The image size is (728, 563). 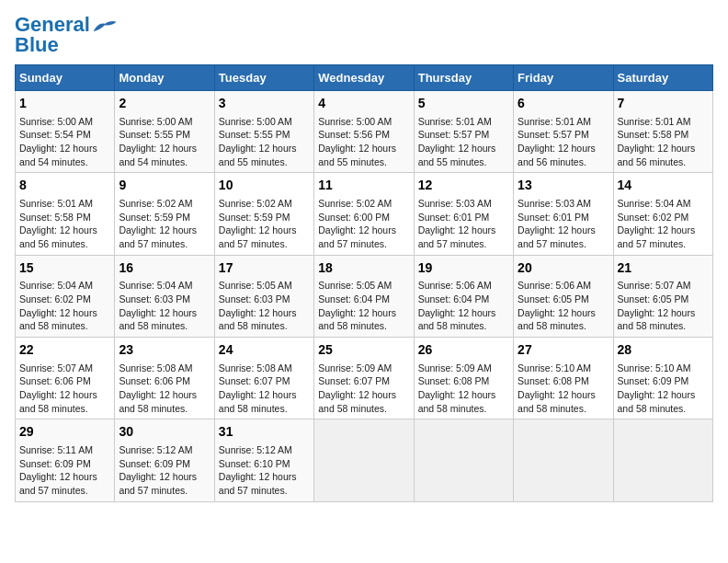 I want to click on day-info: Sunrise: 5:00 AM Sunset: 5:54 PM Dayligh…, so click(x=64, y=142).